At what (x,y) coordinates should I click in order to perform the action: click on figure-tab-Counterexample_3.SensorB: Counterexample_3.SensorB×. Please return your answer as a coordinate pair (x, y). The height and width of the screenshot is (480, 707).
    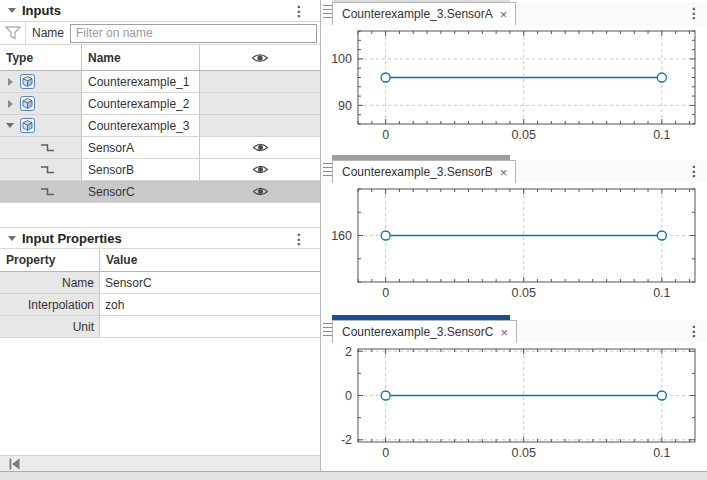
    Looking at the image, I should click on (424, 172).